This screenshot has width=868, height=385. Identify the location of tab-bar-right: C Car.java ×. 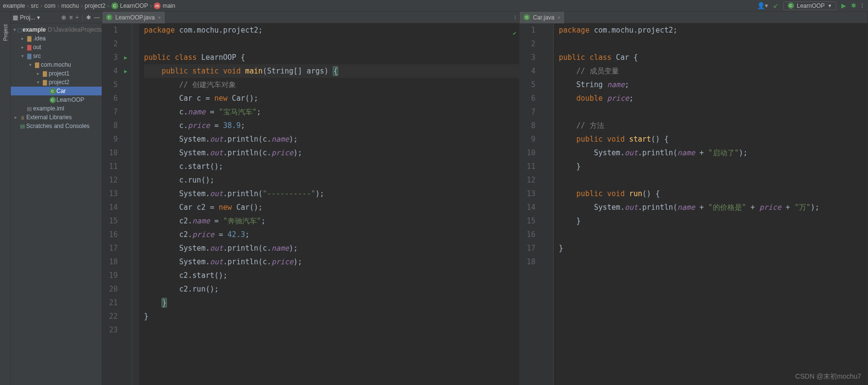
(694, 18).